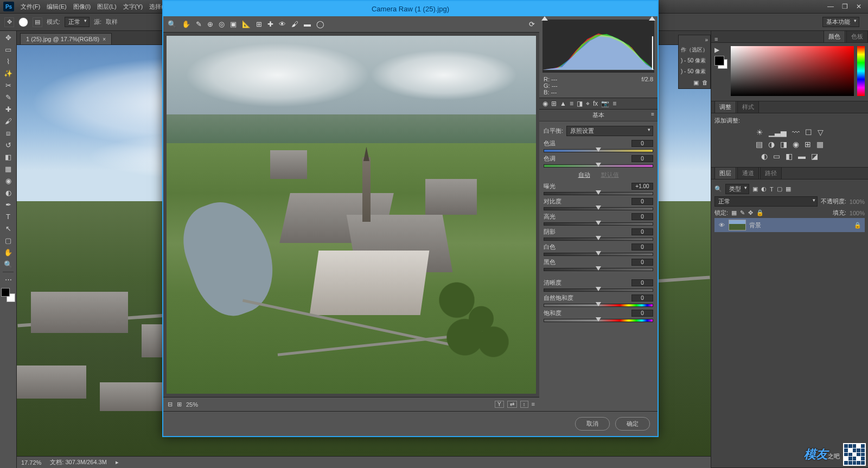 This screenshot has width=868, height=468. Describe the element at coordinates (8, 121) in the screenshot. I see `brush-tool-icon: 🖌` at that location.